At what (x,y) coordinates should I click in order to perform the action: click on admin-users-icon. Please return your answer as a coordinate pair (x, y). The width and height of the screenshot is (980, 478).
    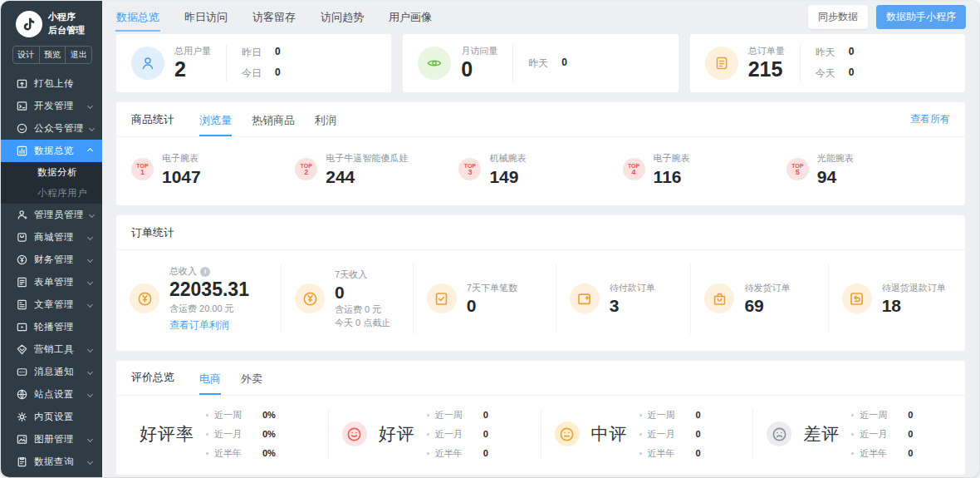
    Looking at the image, I should click on (22, 214).